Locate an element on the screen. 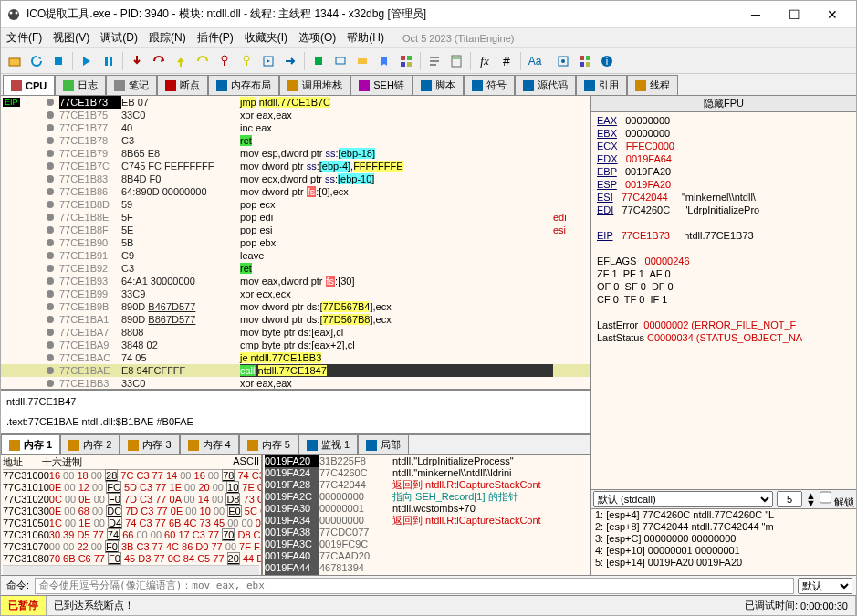  reg-EIP: EIP 77CE1B73 ntdll.77CE1B73 is located at coordinates (724, 235).